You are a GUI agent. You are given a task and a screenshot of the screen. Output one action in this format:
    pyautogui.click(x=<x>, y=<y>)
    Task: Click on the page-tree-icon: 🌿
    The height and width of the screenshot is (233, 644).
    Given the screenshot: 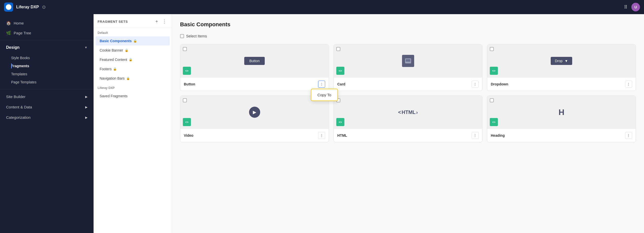 What is the action you would take?
    pyautogui.click(x=9, y=33)
    